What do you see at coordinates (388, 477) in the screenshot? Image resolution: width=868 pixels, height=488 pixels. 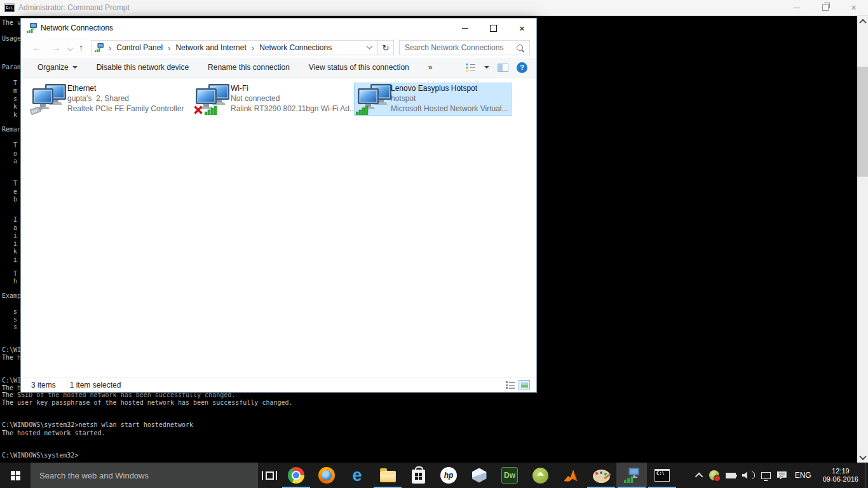 I see `file-explorer-icon` at bounding box center [388, 477].